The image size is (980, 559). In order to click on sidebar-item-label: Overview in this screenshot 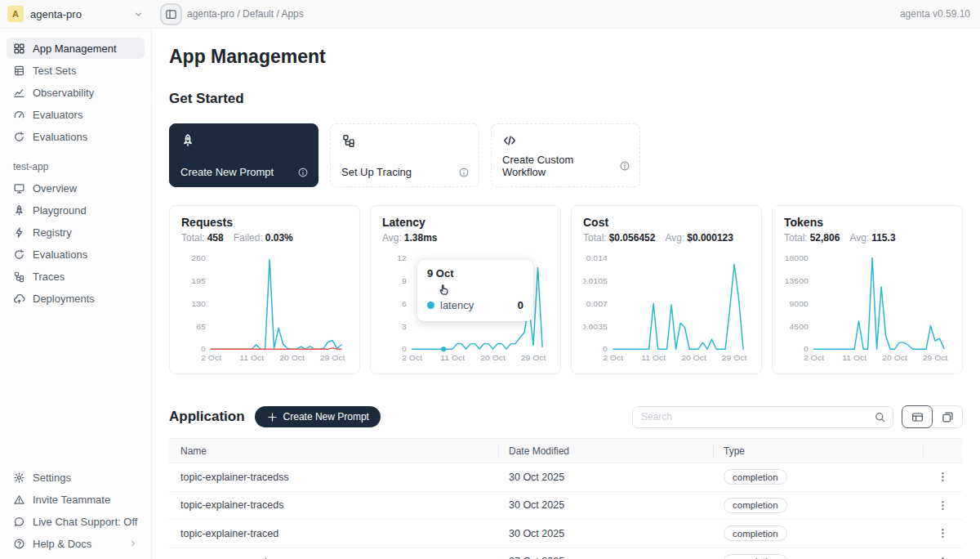, I will do `click(55, 188)`.